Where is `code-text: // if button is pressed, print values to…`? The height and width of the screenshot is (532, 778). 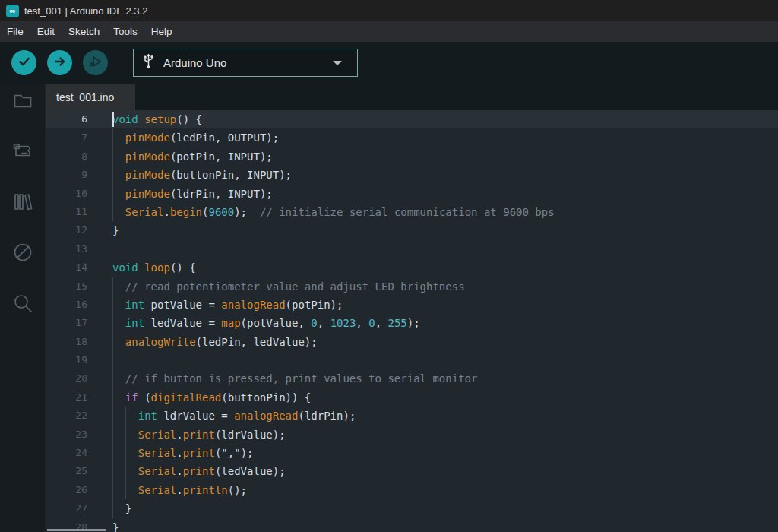
code-text: // if button is pressed, print values to… is located at coordinates (295, 378).